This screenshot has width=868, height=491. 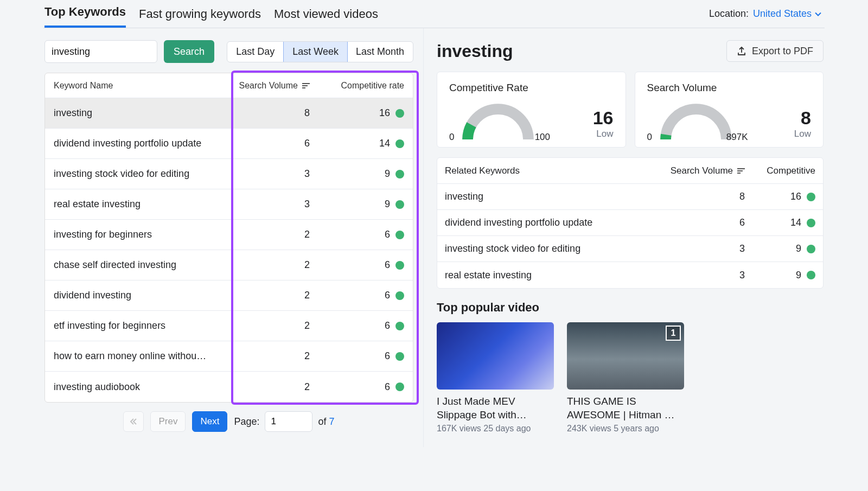 What do you see at coordinates (101, 52) in the screenshot?
I see `search-input` at bounding box center [101, 52].